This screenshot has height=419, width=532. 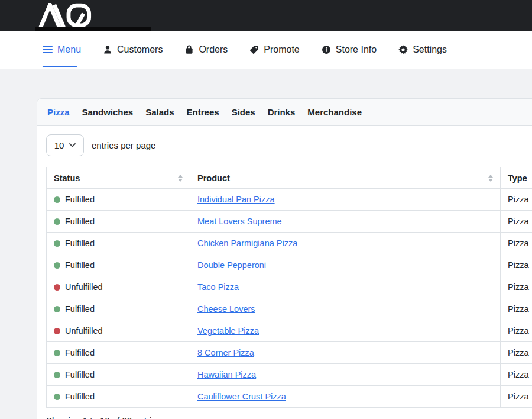 I want to click on column-label: Product, so click(x=214, y=178).